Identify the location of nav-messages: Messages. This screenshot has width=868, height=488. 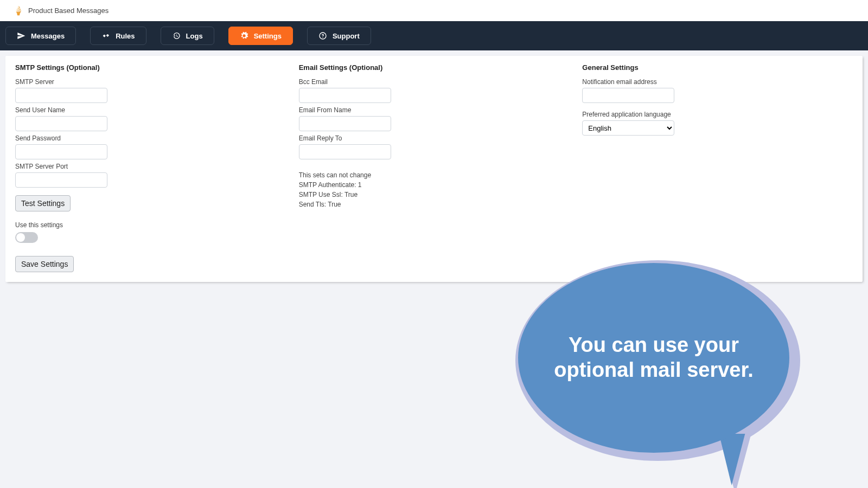
(41, 36).